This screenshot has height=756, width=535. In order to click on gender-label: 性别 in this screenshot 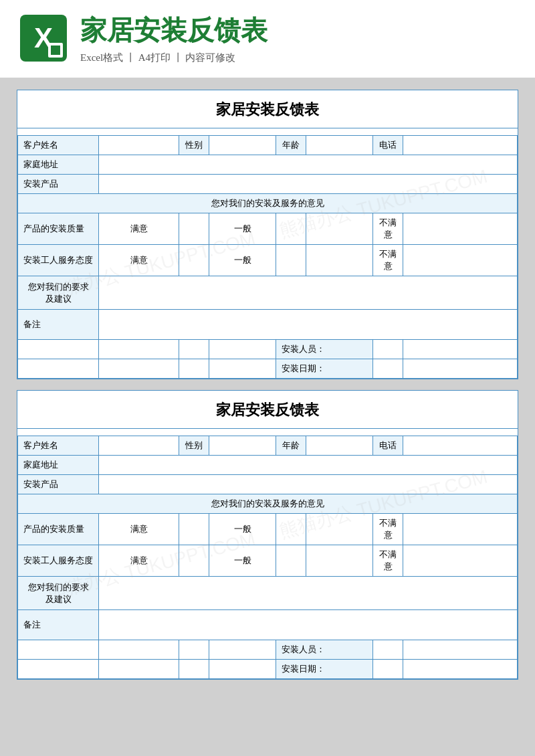, I will do `click(194, 146)`.